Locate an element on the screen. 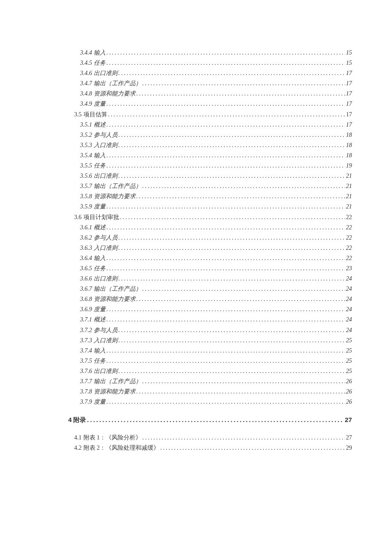  toc-entry-title: 入口准则 is located at coordinates (106, 341).